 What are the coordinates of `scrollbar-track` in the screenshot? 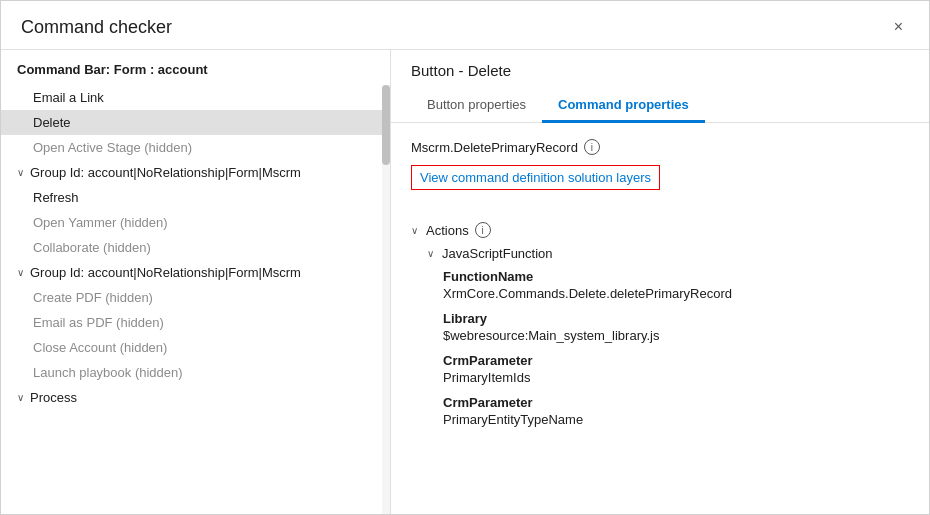 It's located at (386, 300).